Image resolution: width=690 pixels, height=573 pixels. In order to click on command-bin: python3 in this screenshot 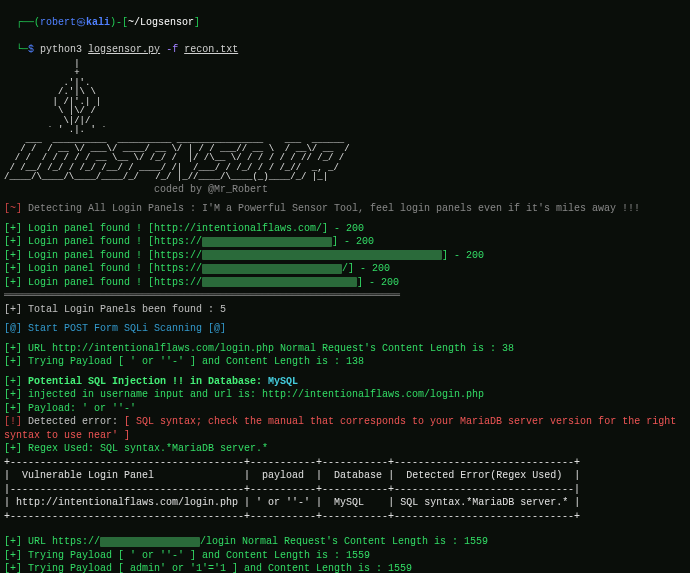, I will do `click(61, 50)`.